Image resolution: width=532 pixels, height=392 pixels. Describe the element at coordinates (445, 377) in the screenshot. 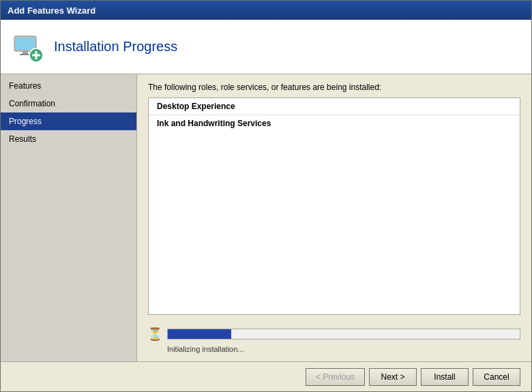

I see `install-button: Install` at that location.